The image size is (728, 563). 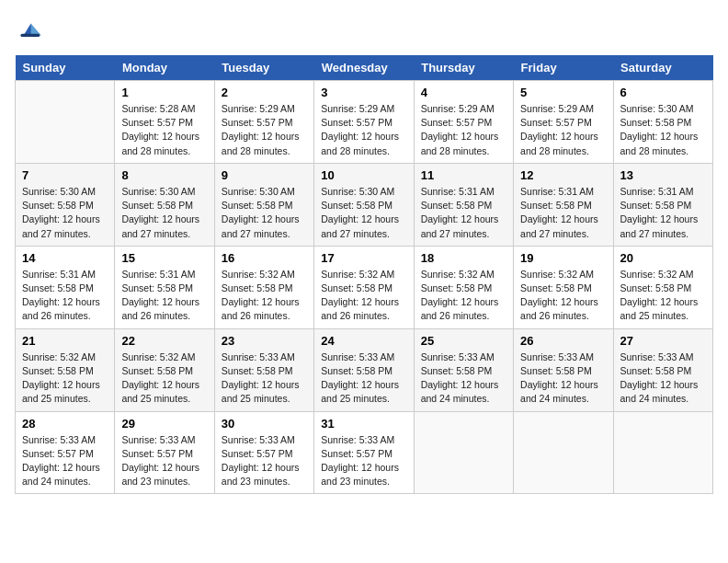 What do you see at coordinates (364, 68) in the screenshot?
I see `header-day: Wednesday` at bounding box center [364, 68].